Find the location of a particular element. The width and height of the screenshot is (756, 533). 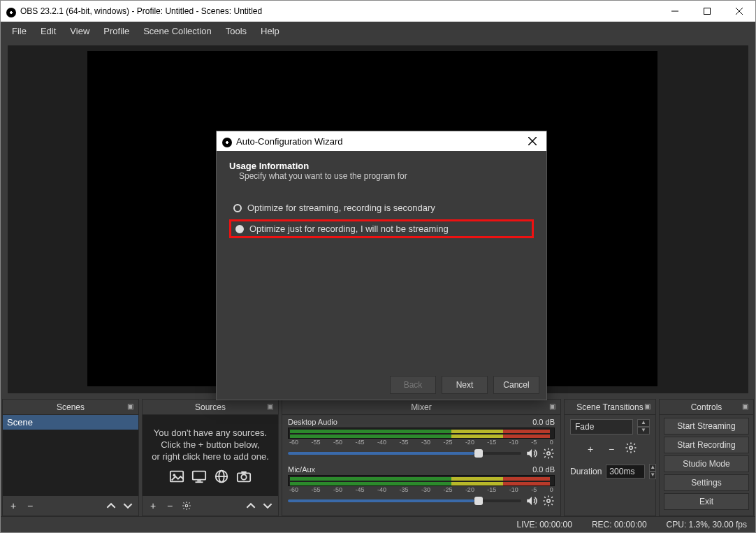

duration-input is located at coordinates (625, 472).